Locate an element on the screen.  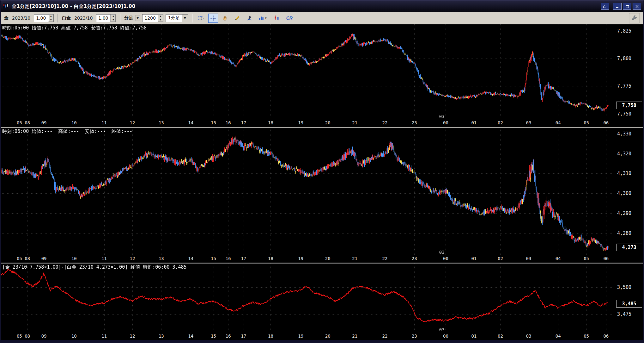
bar-chart-icon is located at coordinates (261, 18).